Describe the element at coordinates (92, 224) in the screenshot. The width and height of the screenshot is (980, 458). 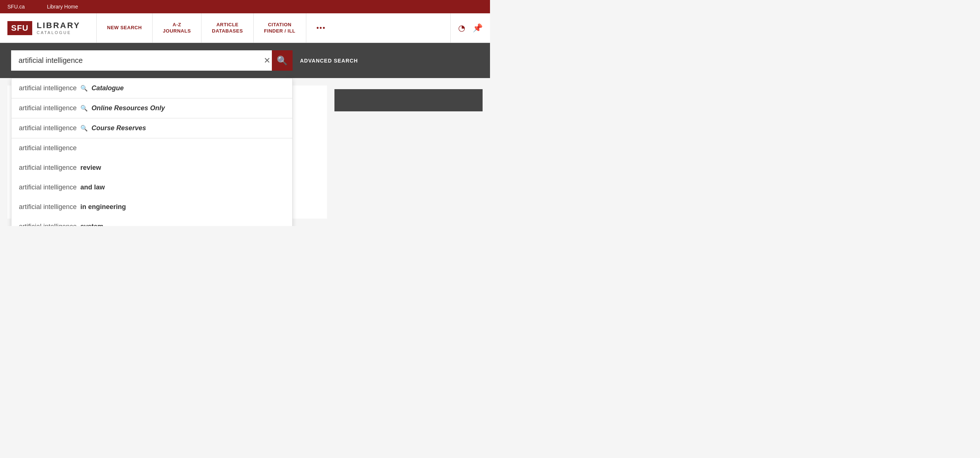
I see `dropdown-suggest-5-suffix: system` at that location.